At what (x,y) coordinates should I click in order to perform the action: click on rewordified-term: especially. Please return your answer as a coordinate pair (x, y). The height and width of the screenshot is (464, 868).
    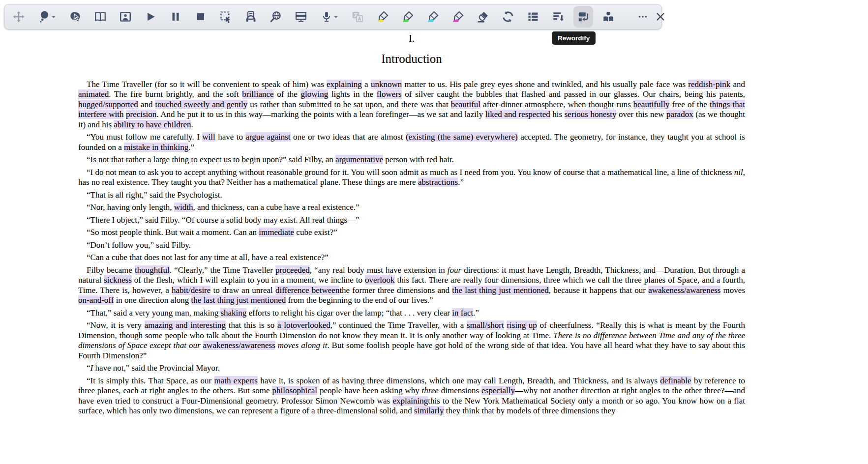
    Looking at the image, I should click on (498, 390).